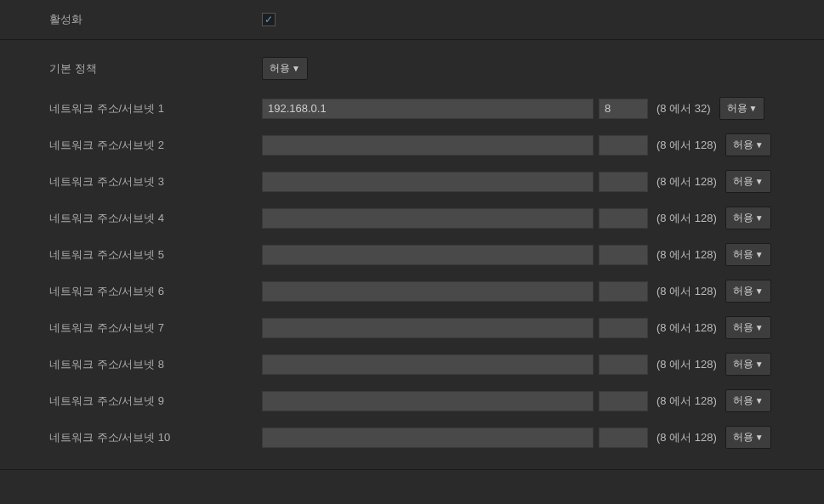 This screenshot has height=504, width=824. What do you see at coordinates (412, 255) in the screenshot?
I see `subnet-rule-row: 네트워크 주소/서브넷 5(8 에서 128)허용▼` at bounding box center [412, 255].